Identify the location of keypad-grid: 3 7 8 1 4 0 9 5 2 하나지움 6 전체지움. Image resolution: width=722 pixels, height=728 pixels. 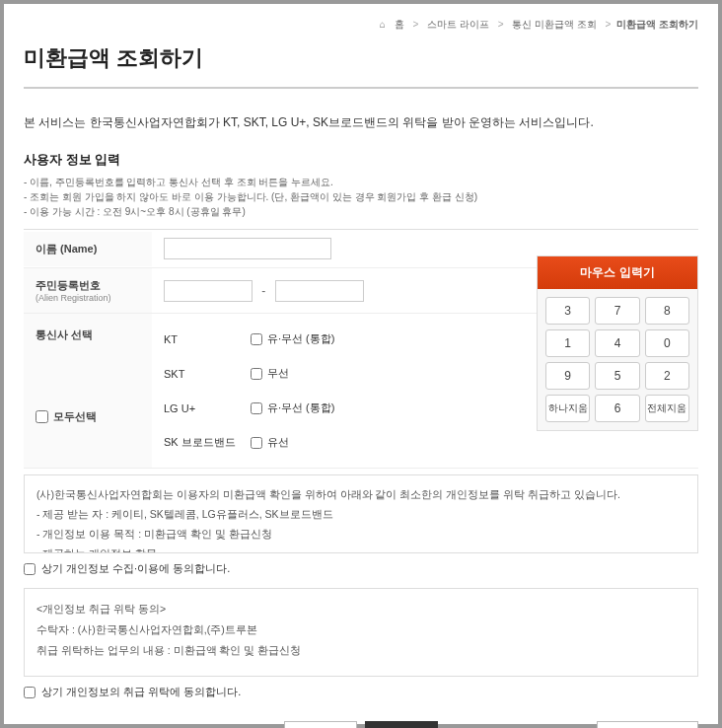
(617, 359).